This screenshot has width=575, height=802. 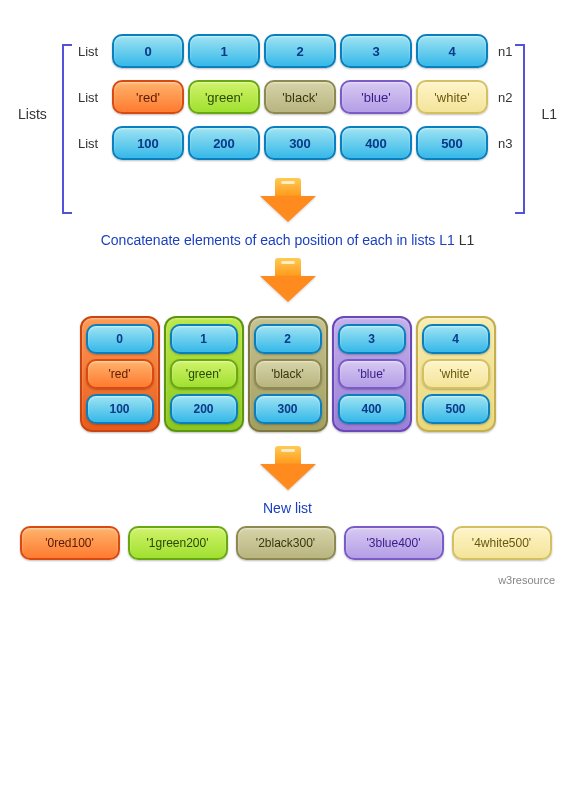 I want to click on bracket-right, so click(x=520, y=129).